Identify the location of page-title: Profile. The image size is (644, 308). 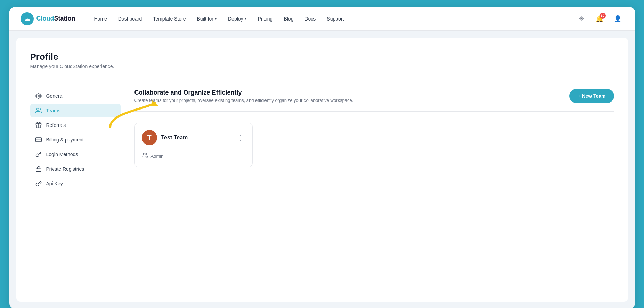
(322, 57).